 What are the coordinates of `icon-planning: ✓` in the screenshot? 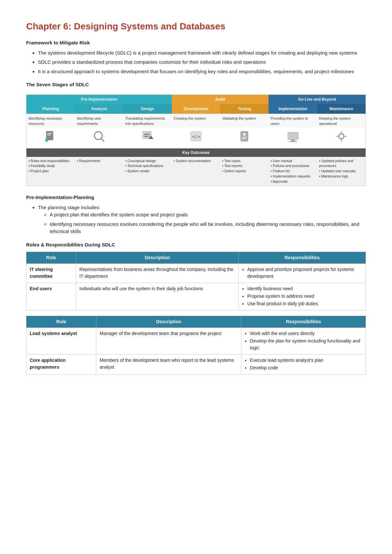 It's located at (51, 138).